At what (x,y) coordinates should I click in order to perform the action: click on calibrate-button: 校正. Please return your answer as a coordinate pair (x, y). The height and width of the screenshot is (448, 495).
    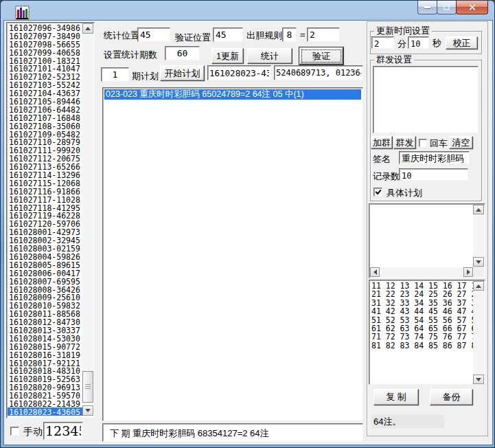
    Looking at the image, I should click on (461, 43).